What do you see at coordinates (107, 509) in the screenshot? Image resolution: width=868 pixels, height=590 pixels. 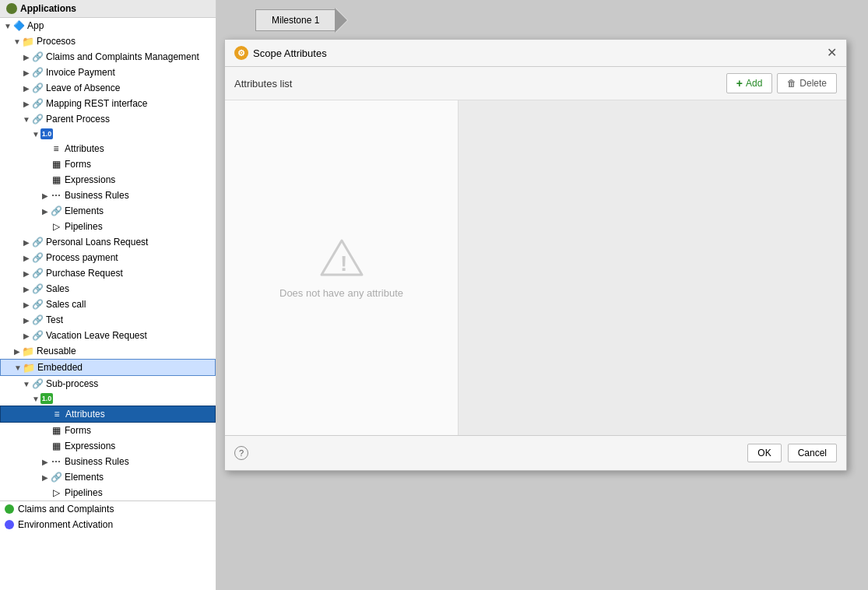 I see `claims-bottom-item: Claims and Complaints` at bounding box center [107, 509].